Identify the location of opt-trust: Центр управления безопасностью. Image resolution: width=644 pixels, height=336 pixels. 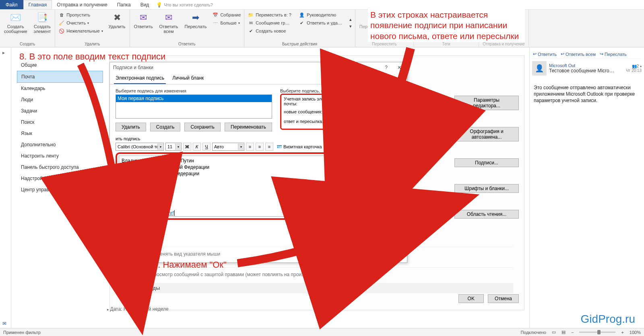
(60, 190).